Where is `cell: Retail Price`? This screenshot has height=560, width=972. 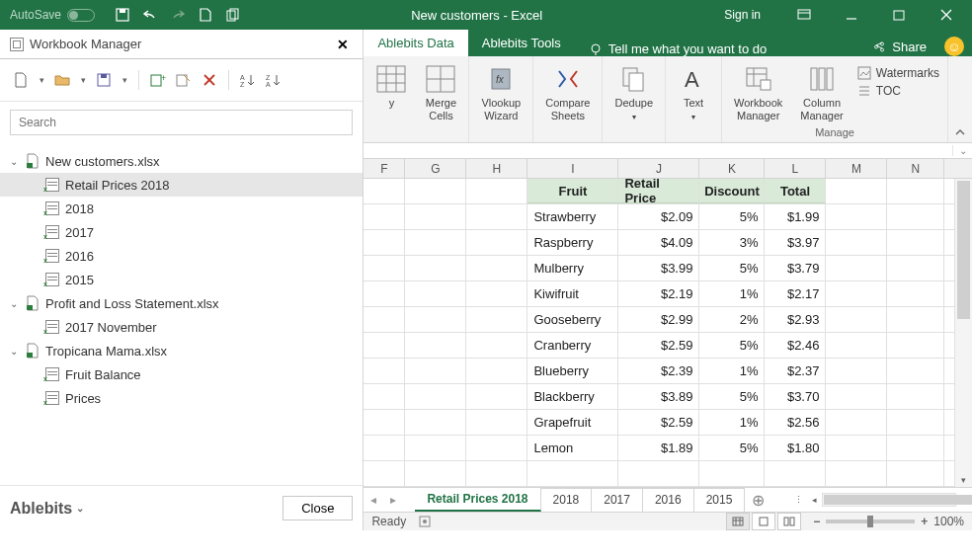 cell: Retail Price is located at coordinates (659, 192).